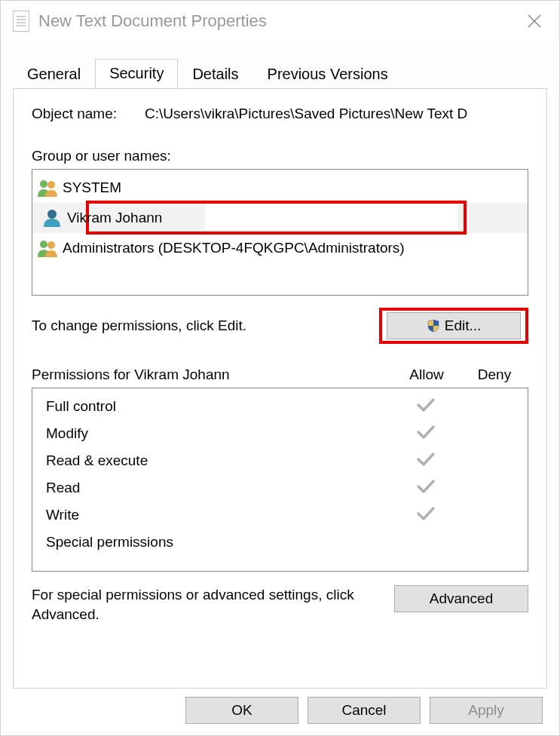 Image resolution: width=560 pixels, height=736 pixels. I want to click on close-icon, so click(534, 21).